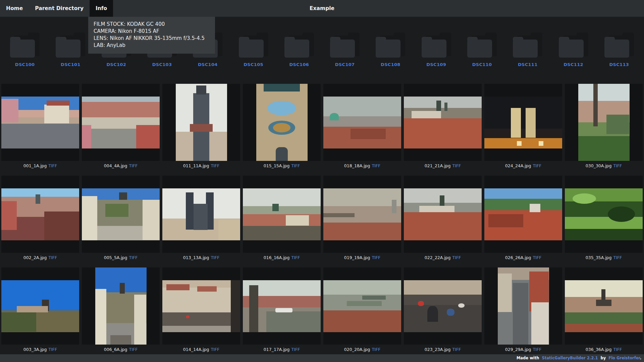  I want to click on folder-item-DSC101: DSC101, so click(70, 44).